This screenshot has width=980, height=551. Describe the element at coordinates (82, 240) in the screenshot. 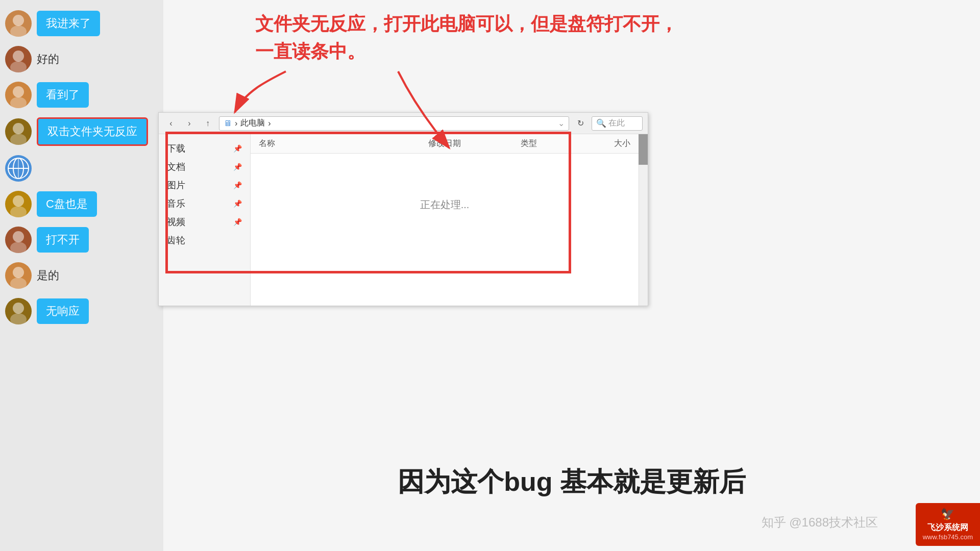

I see `chat-item-7: 打不开` at that location.